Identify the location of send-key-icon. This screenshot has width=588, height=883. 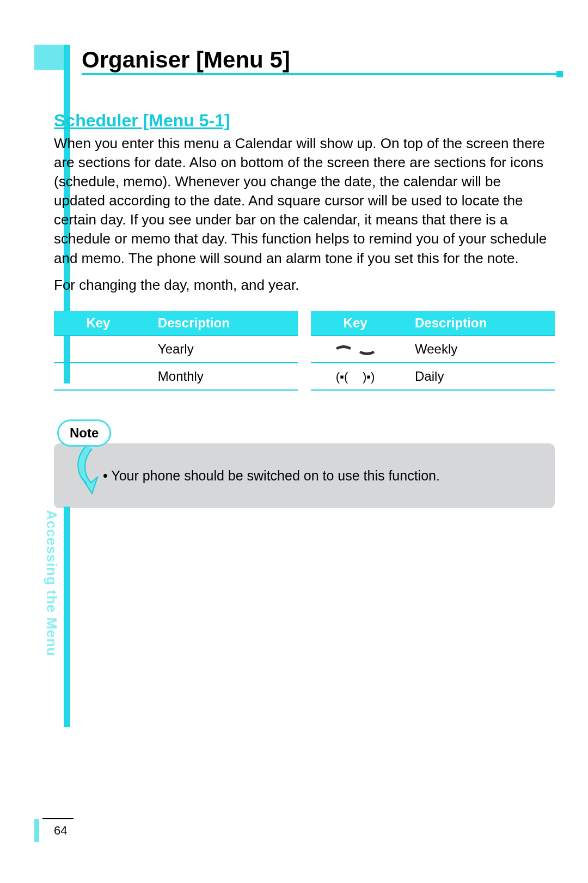
(344, 350).